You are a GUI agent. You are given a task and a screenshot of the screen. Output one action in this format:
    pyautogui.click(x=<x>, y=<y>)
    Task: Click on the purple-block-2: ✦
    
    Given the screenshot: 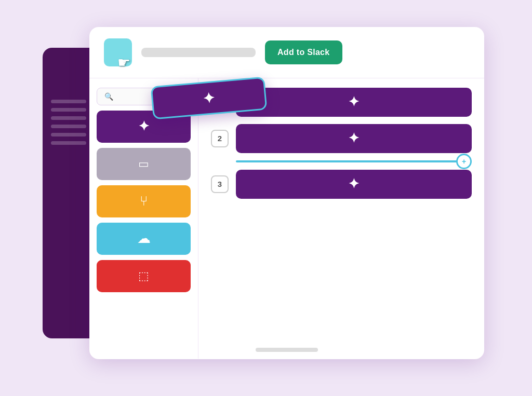 What is the action you would take?
    pyautogui.click(x=354, y=139)
    